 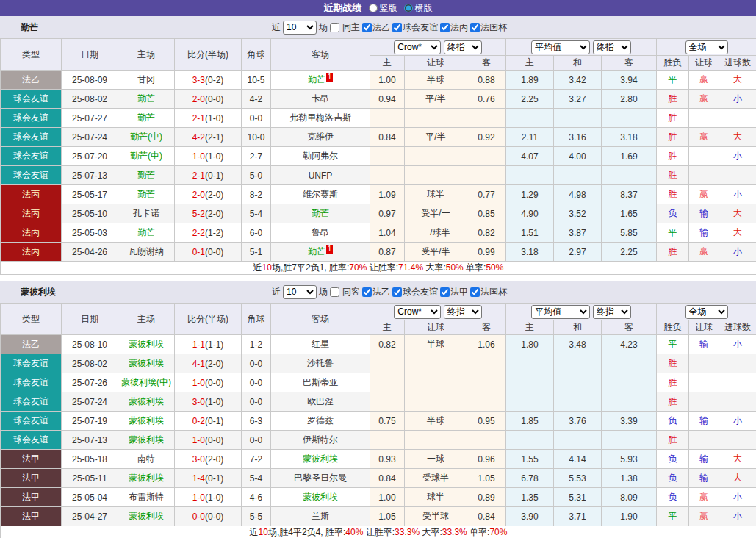 I want to click on asian-handicap-line, so click(x=436, y=118).